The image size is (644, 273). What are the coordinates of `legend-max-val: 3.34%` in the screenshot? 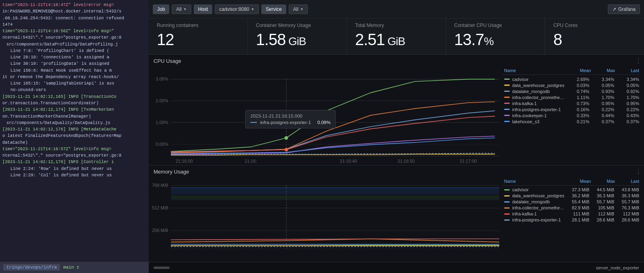 It's located at (603, 79).